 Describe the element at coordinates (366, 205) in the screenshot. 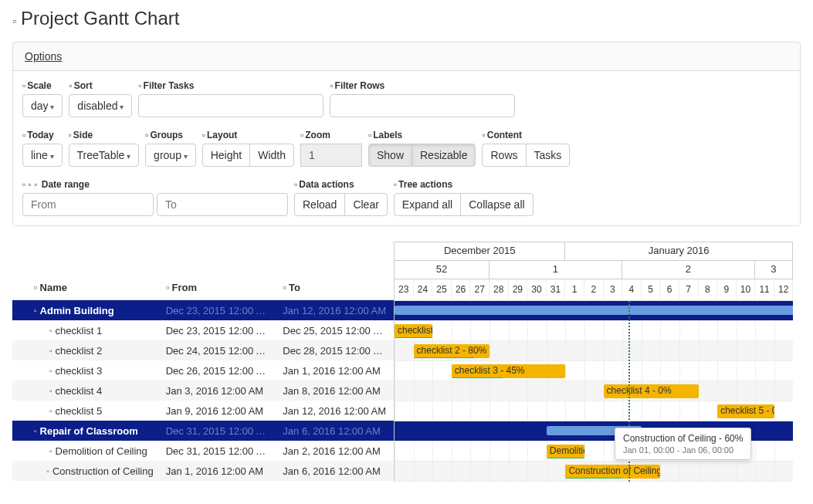

I see `clear-button: Clear` at that location.